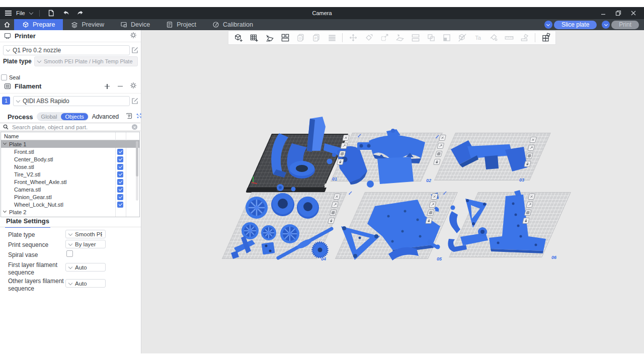 The width and height of the screenshot is (644, 362). What do you see at coordinates (370, 184) in the screenshot?
I see `model-knob` at bounding box center [370, 184].